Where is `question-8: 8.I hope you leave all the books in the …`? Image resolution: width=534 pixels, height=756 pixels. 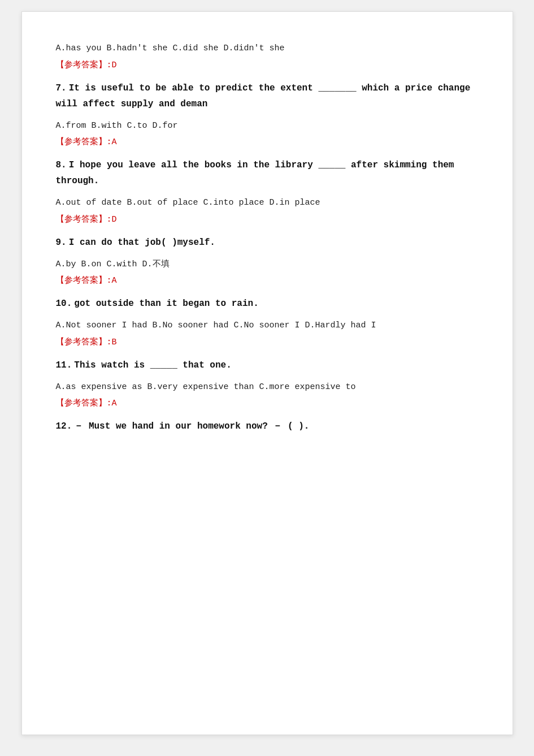
question-8: 8.I hope you leave all the books in the … is located at coordinates (267, 191).